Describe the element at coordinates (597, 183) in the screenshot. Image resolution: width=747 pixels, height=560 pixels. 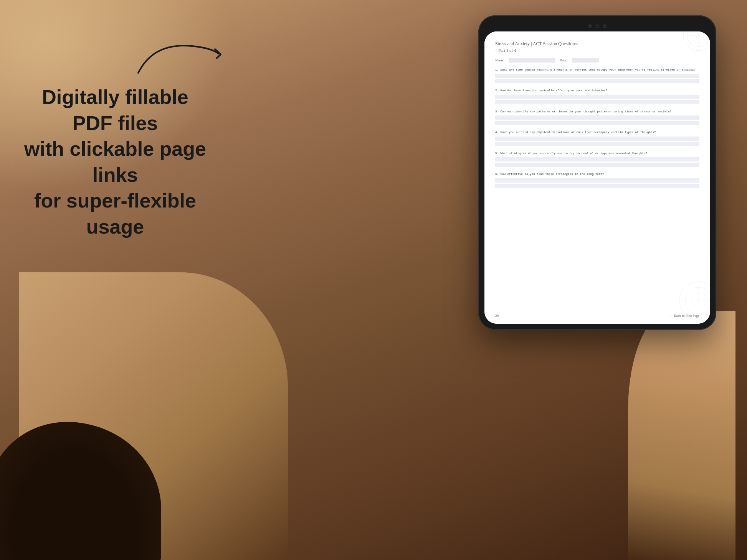
I see `question-6-answer` at that location.